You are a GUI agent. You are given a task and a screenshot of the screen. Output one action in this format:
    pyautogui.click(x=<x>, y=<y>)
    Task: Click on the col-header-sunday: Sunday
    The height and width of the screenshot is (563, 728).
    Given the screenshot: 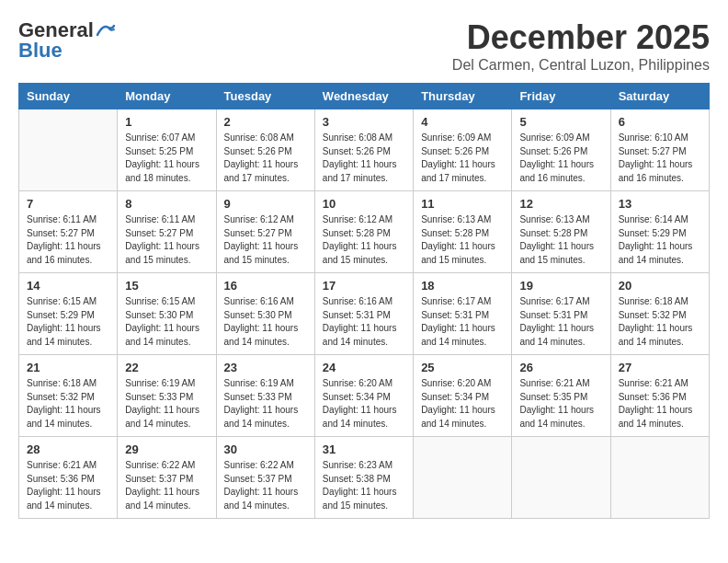 What is the action you would take?
    pyautogui.click(x=68, y=97)
    